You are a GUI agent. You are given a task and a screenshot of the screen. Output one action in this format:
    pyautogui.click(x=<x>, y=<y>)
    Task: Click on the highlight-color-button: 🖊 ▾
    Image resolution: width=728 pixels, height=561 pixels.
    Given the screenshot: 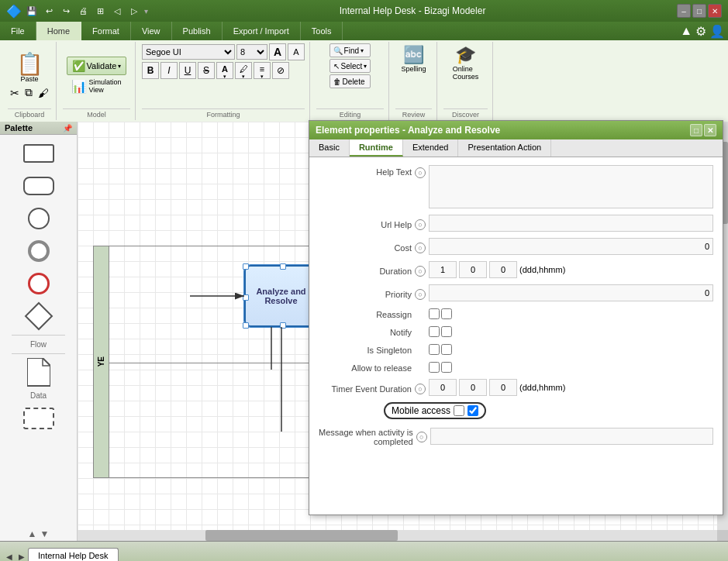 What is the action you would take?
    pyautogui.click(x=243, y=71)
    